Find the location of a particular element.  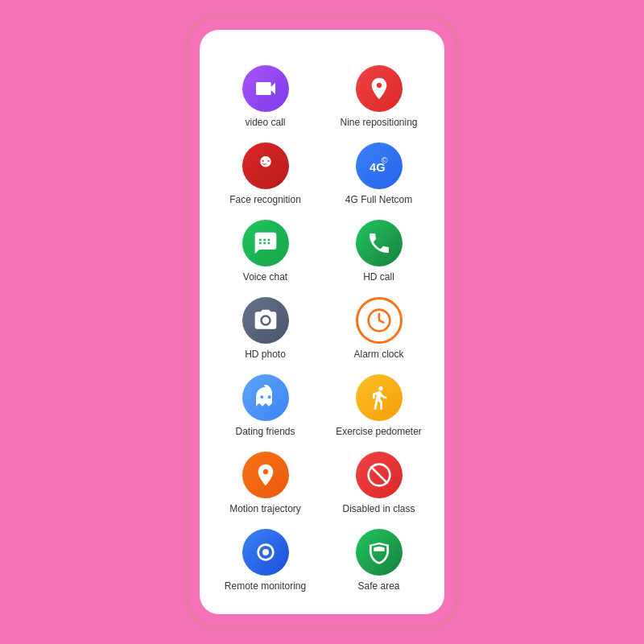

feature-item-dating-friends: Dating friends is located at coordinates (266, 406).